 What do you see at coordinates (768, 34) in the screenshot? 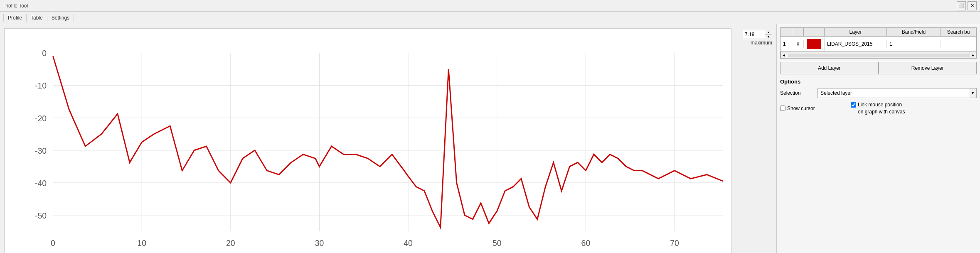
I see `max-spinbox-arrows: ▲ ▼` at bounding box center [768, 34].